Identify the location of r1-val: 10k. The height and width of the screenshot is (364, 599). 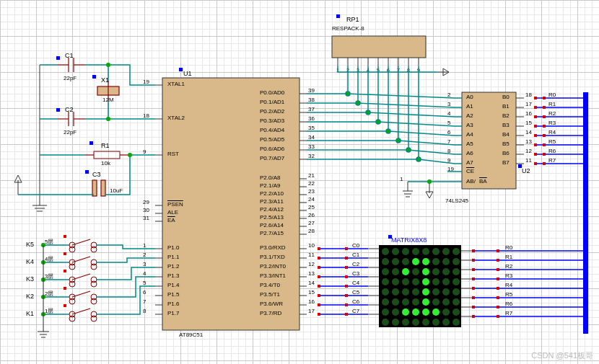
(105, 163).